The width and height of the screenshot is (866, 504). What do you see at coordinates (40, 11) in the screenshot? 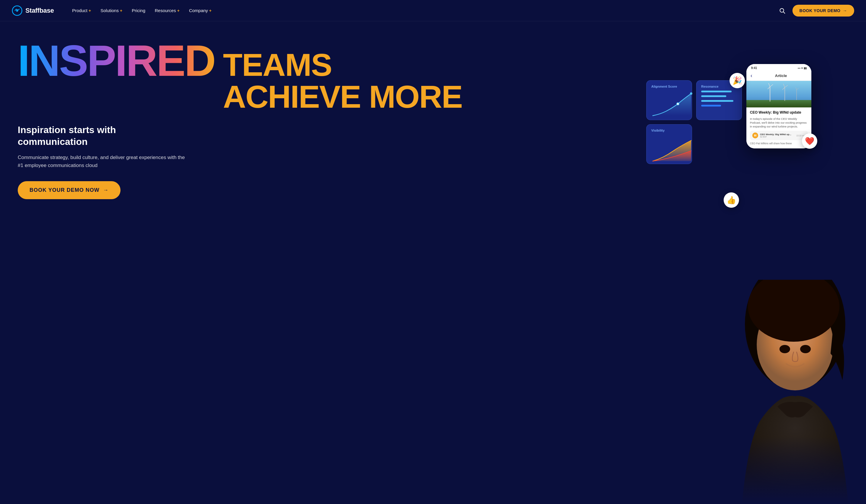
I see `brand-name: Staffbase` at bounding box center [40, 11].